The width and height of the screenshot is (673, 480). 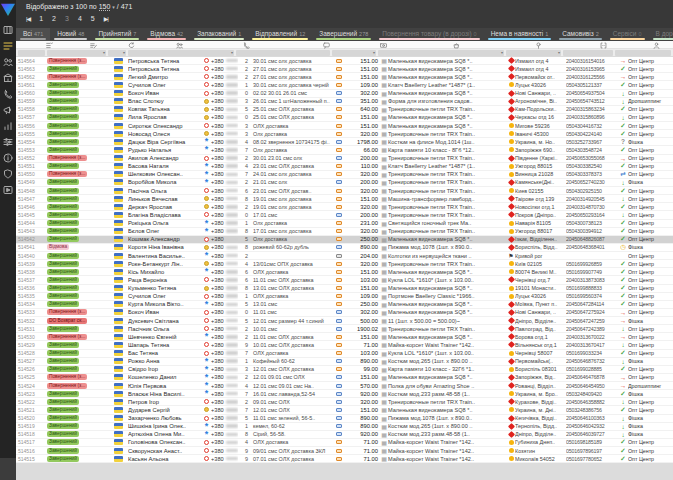 I want to click on sidebar-item-marketing, so click(x=8, y=110).